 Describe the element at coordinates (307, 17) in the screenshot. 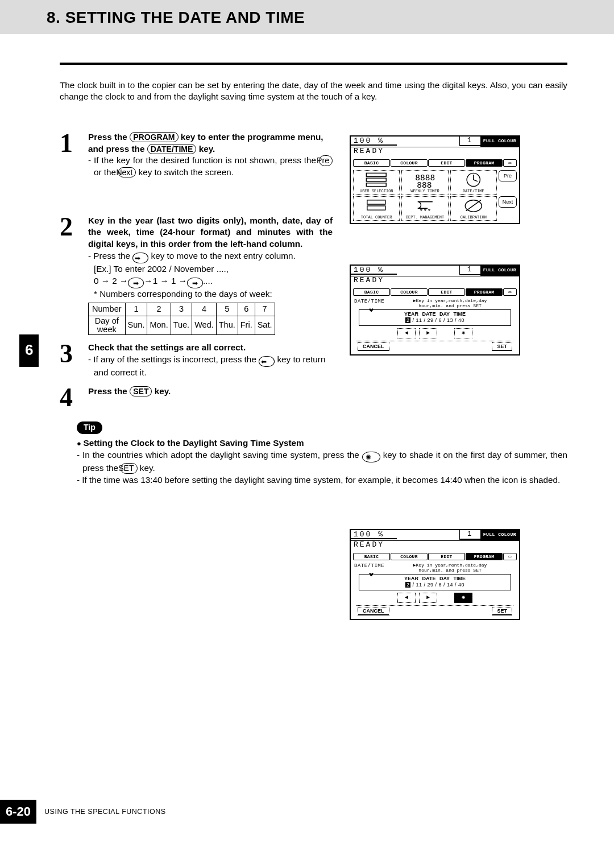

I see `section-header: 8. SETTING THE DATE AND TIME` at that location.